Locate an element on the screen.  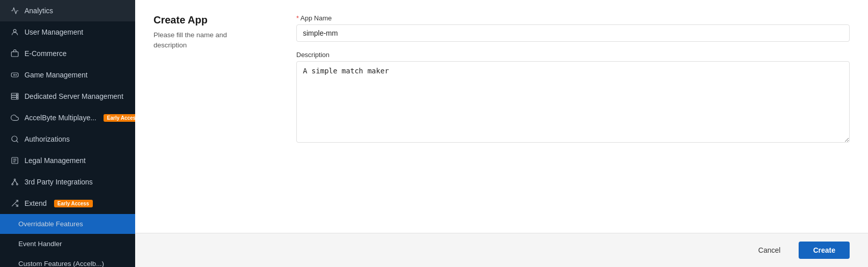
legal-icon is located at coordinates (15, 161).